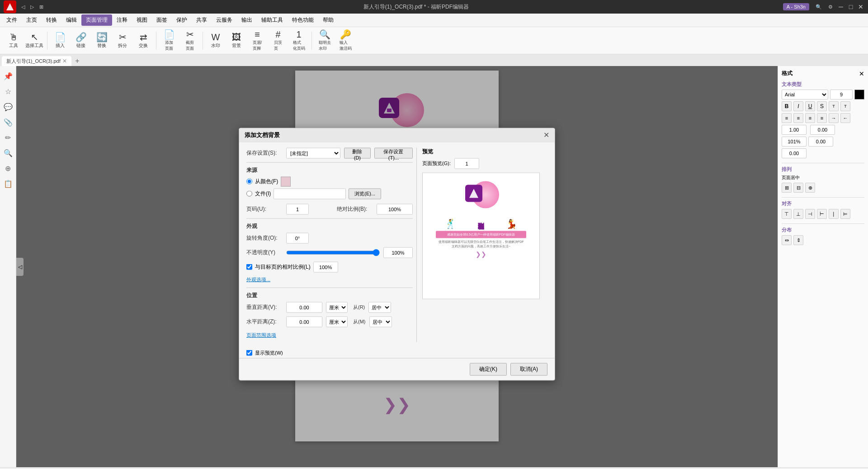 This screenshot has height=469, width=868. What do you see at coordinates (467, 163) in the screenshot?
I see `page-preview-input` at bounding box center [467, 163].